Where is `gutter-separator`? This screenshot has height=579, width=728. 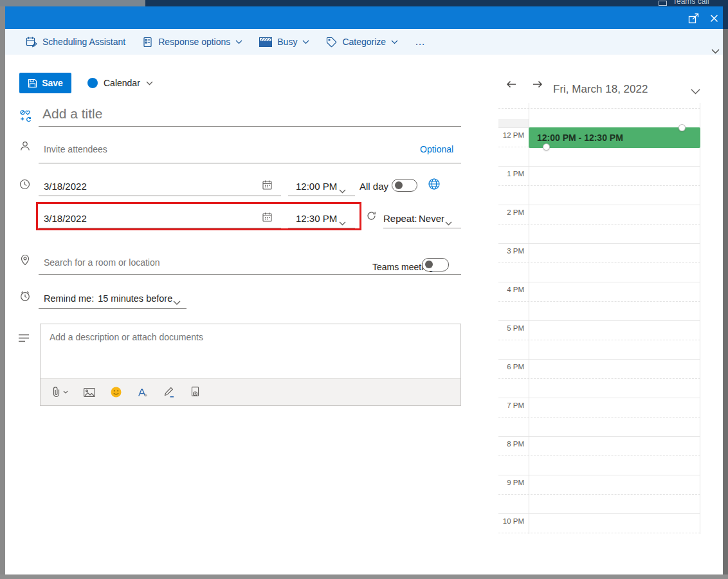
gutter-separator is located at coordinates (529, 318).